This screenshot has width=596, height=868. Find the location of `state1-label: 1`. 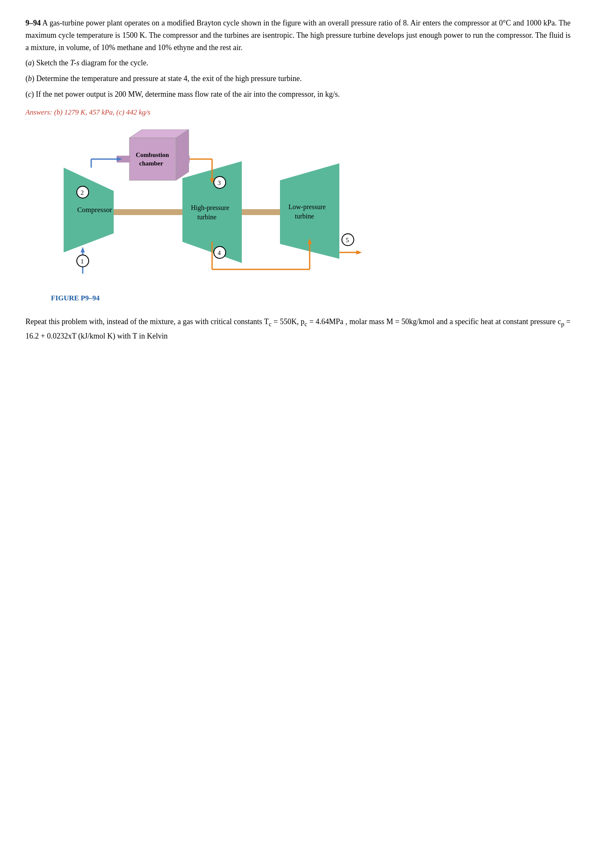

state1-label: 1 is located at coordinates (82, 261).